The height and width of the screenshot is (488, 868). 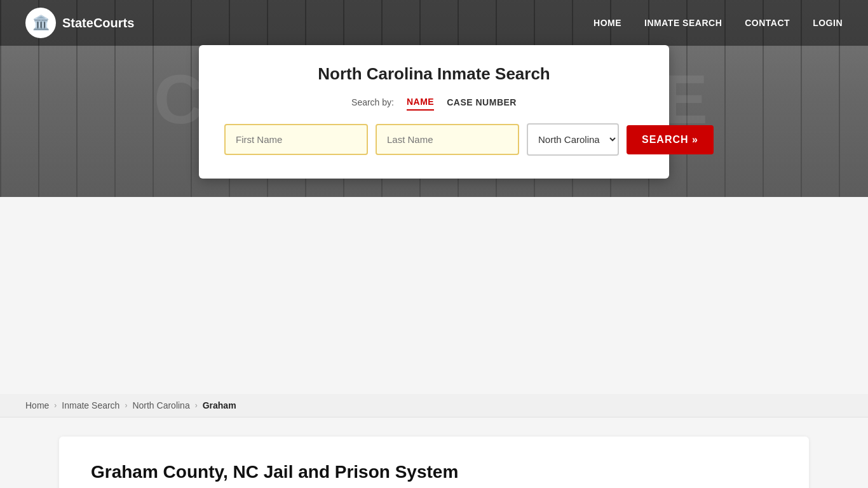 What do you see at coordinates (372, 102) in the screenshot?
I see `search-by-label: Search by:` at bounding box center [372, 102].